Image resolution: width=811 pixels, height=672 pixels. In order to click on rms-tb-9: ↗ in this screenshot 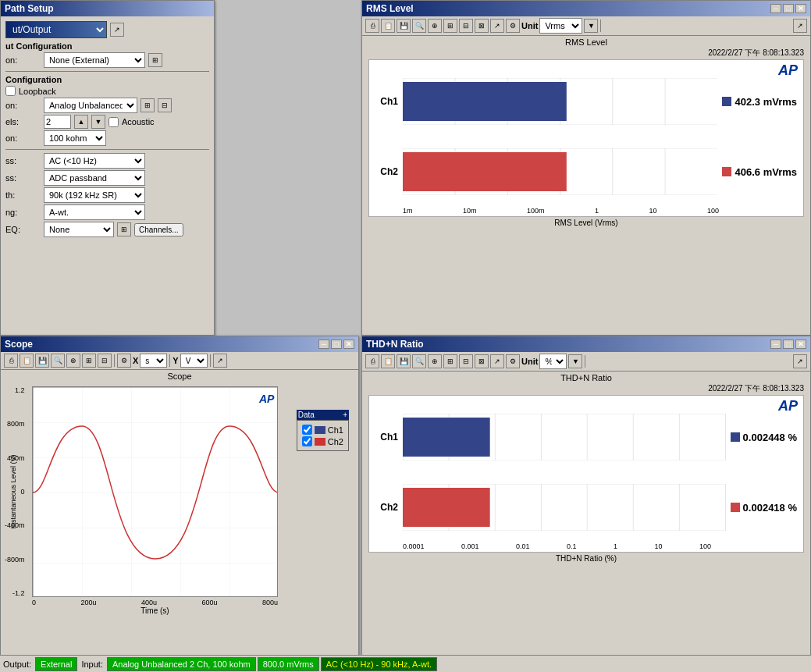, I will do `click(497, 26)`.